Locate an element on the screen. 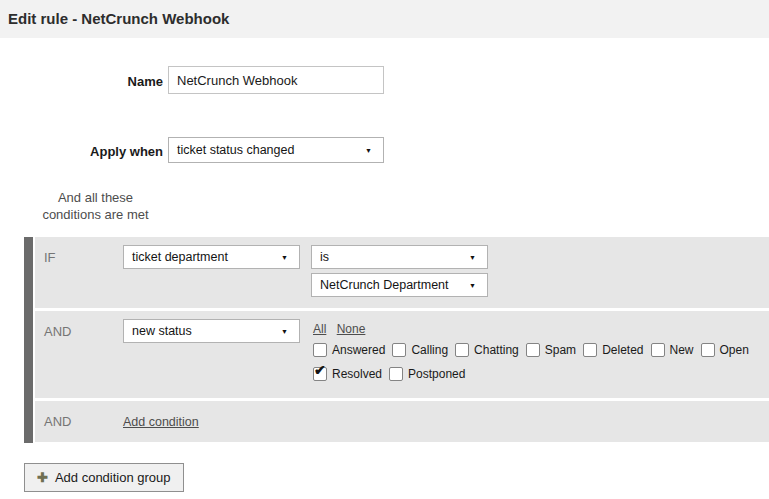  status-checkbox-item: Calling is located at coordinates (420, 350).